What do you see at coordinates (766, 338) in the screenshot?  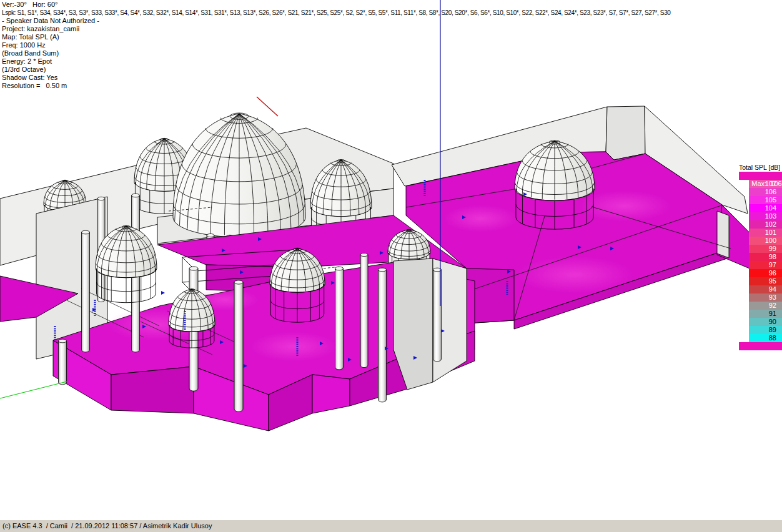 I see `legend-band-88: 88` at bounding box center [766, 338].